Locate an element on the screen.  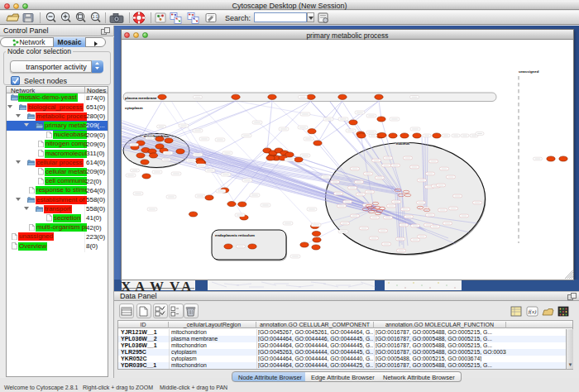
svg-text: cytoplasm is located at coordinates (134, 108).